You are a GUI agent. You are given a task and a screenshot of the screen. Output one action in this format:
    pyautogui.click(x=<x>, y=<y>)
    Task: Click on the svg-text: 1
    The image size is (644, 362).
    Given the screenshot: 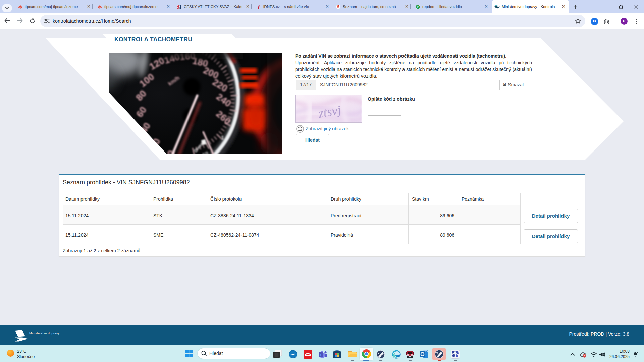 What is the action you would take?
    pyautogui.click(x=223, y=138)
    